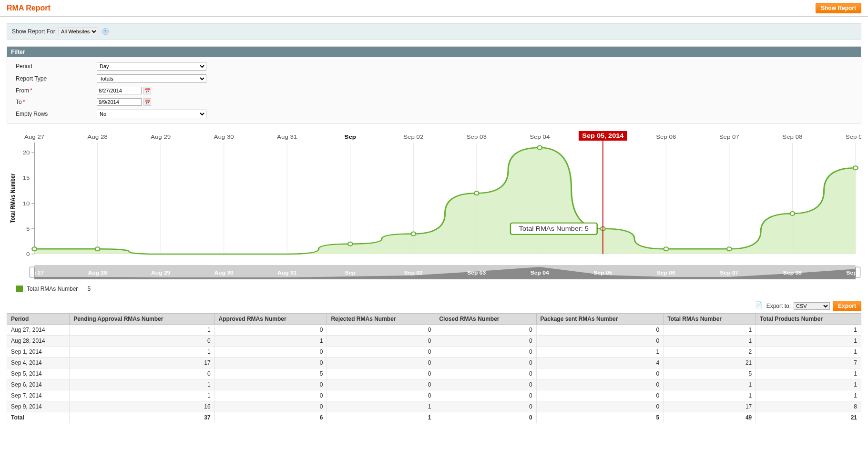 This screenshot has height=470, width=868. What do you see at coordinates (808, 319) in the screenshot?
I see `column-header: Total Products Number` at bounding box center [808, 319].